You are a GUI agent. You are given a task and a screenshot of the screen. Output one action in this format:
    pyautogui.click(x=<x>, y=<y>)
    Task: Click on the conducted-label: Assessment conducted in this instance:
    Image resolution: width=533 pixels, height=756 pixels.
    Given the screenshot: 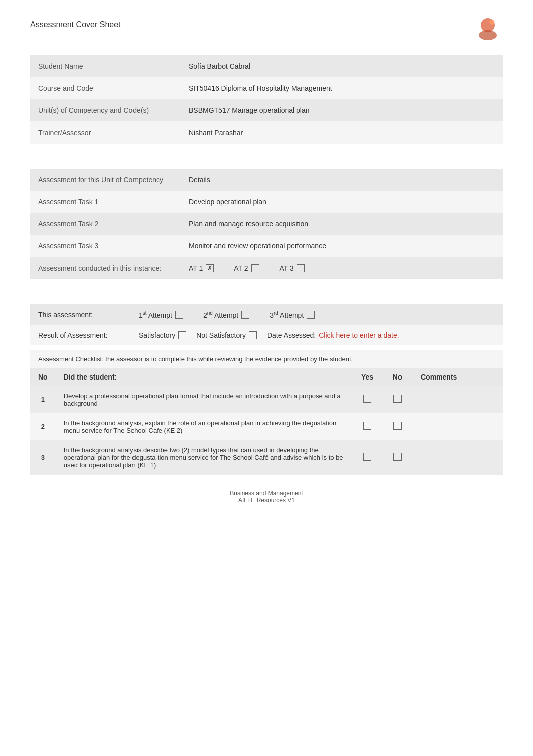 What is the action you would take?
    pyautogui.click(x=105, y=268)
    